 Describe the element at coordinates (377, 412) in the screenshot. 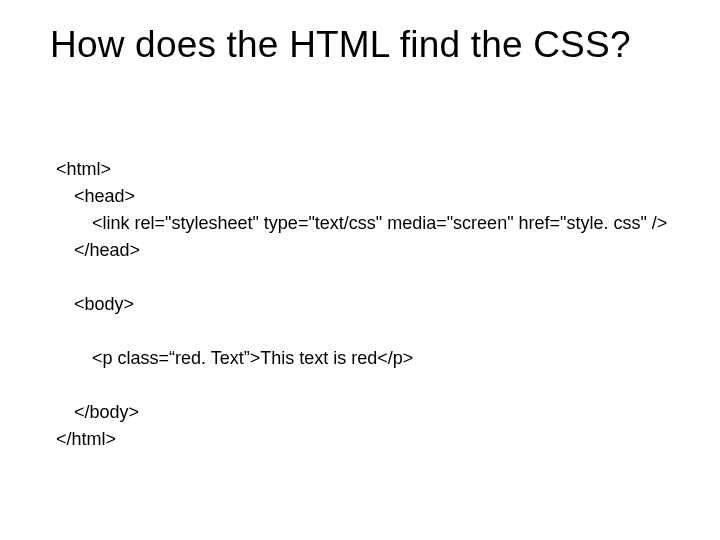

I see `code-line: </body>` at that location.